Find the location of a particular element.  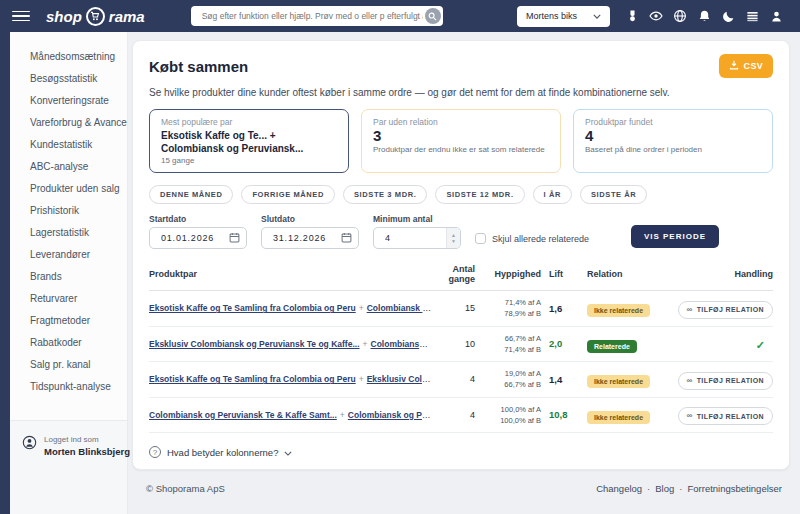

sidebar-item-konverteringsrate: Konverteringsrate is located at coordinates (68, 100).